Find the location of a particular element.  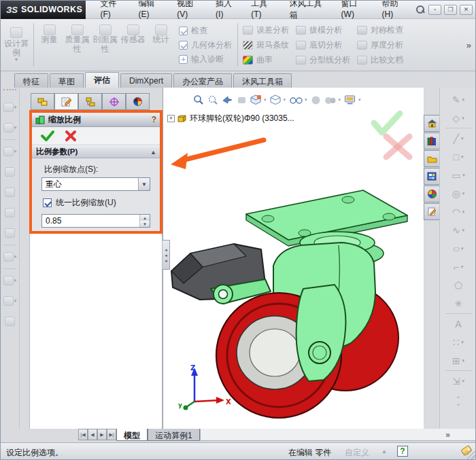

tab-configuration-manager is located at coordinates (90, 102).